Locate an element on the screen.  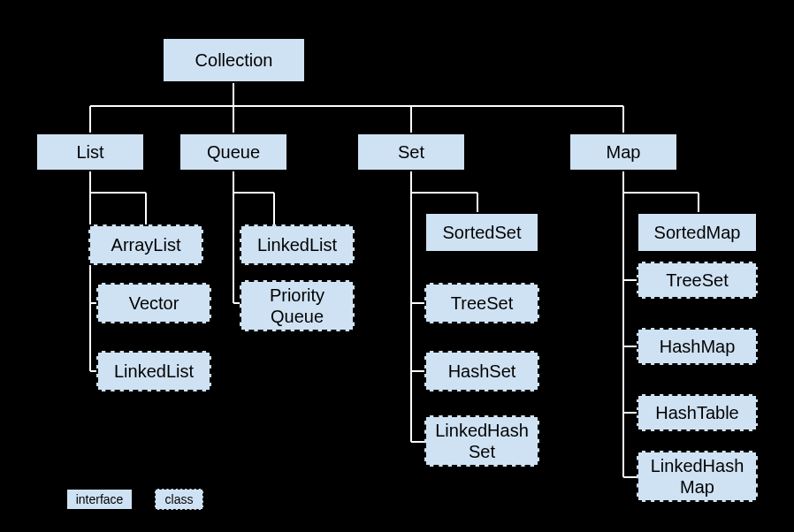
legend-label: class is located at coordinates (179, 499).